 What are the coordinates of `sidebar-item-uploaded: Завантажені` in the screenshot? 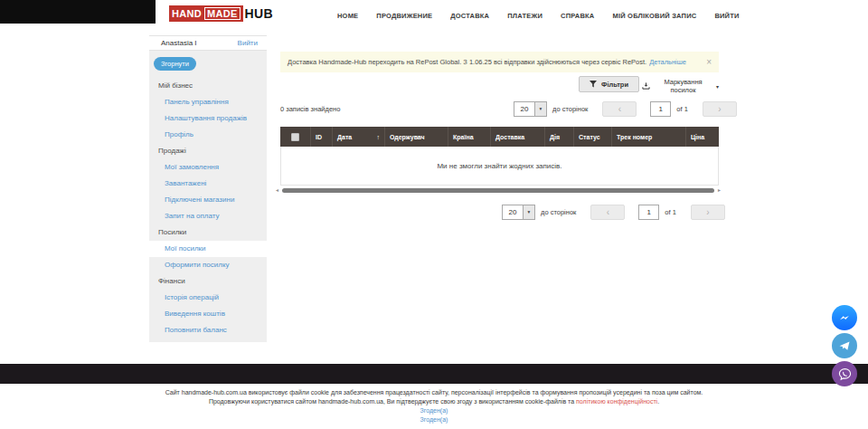 It's located at (208, 184).